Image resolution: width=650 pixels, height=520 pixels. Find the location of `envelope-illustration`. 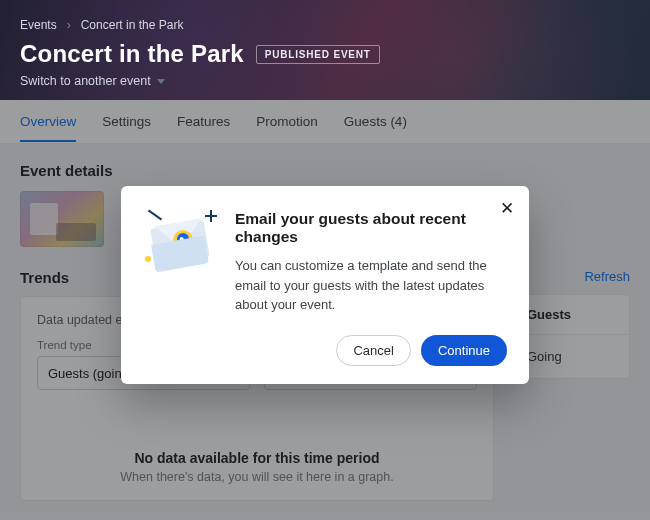

envelope-illustration is located at coordinates (180, 245).